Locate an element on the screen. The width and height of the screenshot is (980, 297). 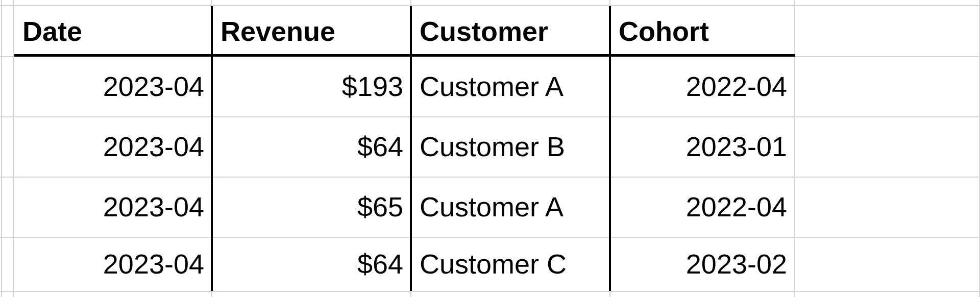
header-date: Date is located at coordinates (113, 31).